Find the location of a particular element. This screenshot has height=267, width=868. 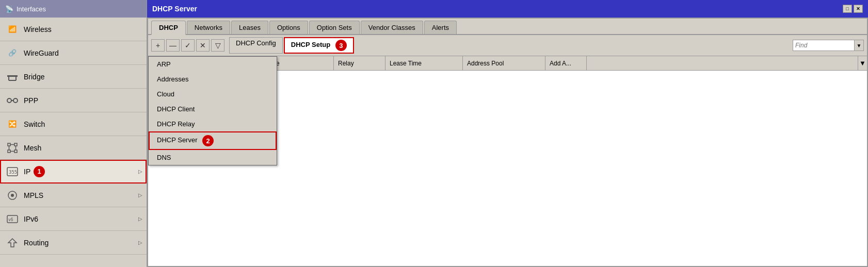

sidebar-item-mpls: MPLS ▷ is located at coordinates (73, 195).